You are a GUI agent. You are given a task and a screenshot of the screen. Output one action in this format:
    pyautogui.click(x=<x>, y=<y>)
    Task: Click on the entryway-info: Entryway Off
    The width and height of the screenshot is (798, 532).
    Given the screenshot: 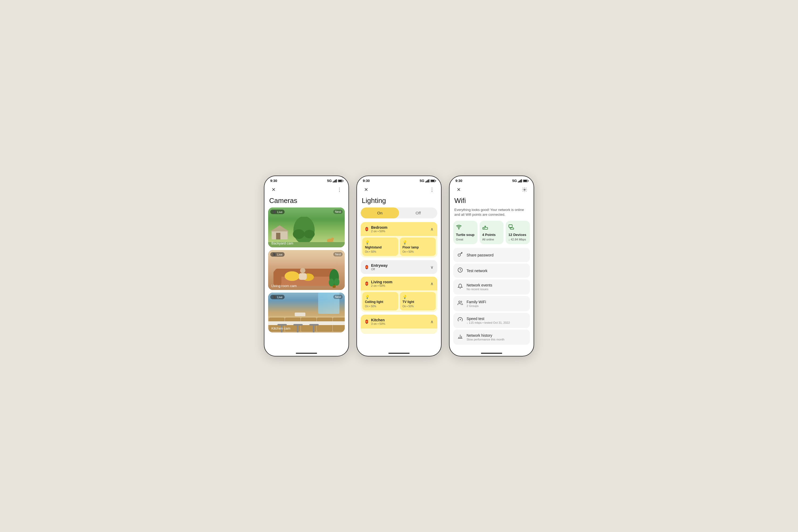 What is the action you would take?
    pyautogui.click(x=379, y=267)
    